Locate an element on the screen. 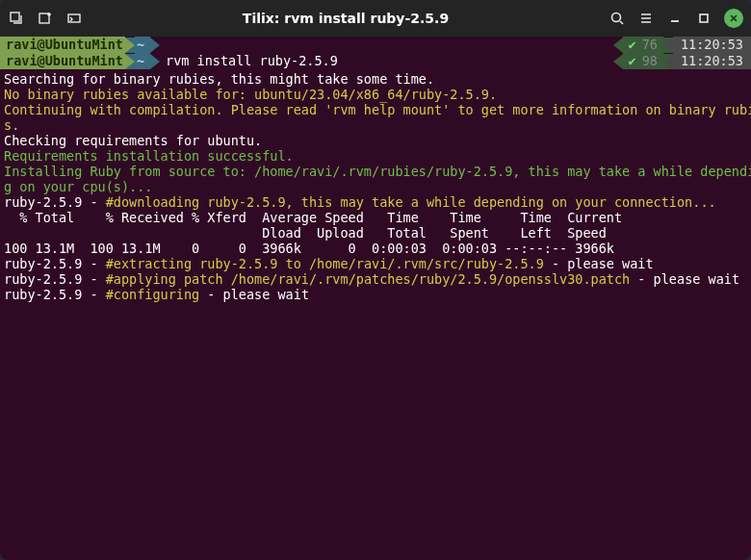  term-line: Installing Ruby from source to: /home/ra… is located at coordinates (377, 171).